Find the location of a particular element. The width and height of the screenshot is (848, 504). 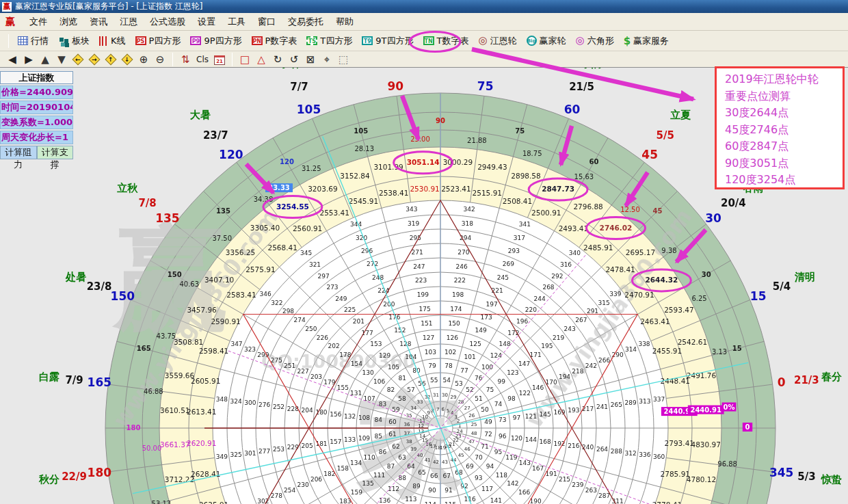

menu-item-7: 窗口 is located at coordinates (267, 22).